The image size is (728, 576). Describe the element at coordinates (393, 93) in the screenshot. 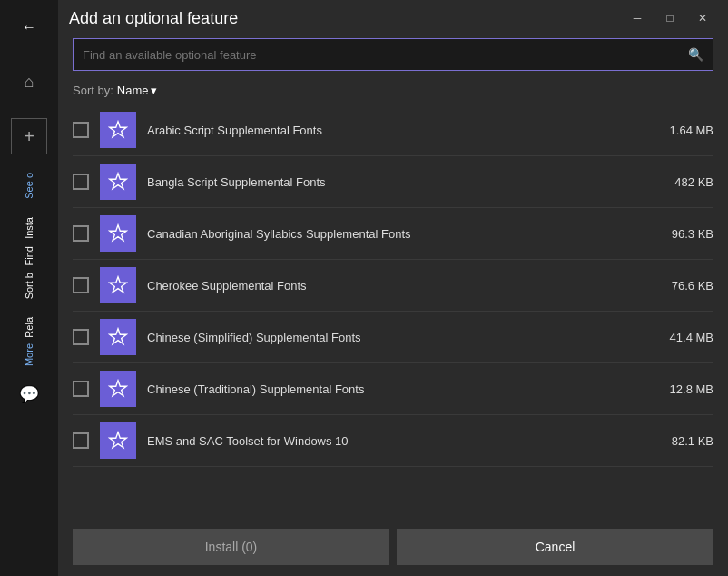

I see `sort-bar: Sort by: Name ▾` at that location.